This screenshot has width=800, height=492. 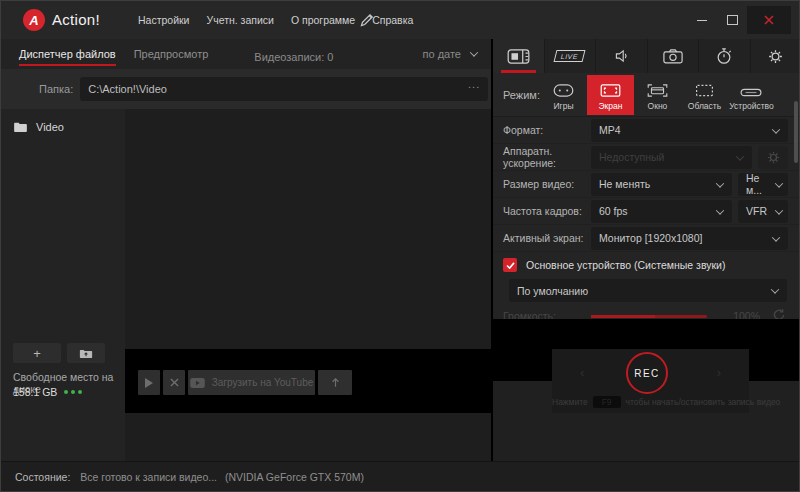 I want to click on folder-path-input: C:\Action!\Video ..., so click(x=284, y=89).